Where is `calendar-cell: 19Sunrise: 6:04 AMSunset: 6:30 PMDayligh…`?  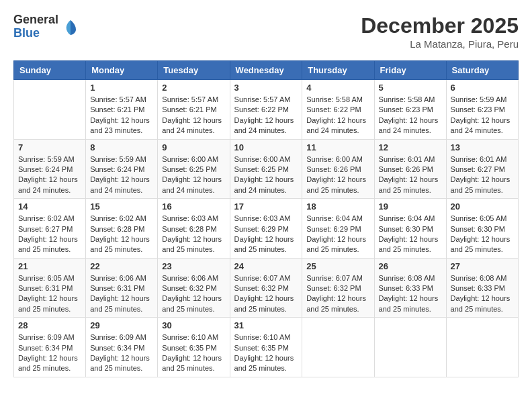
calendar-cell: 19Sunrise: 6:04 AMSunset: 6:30 PMDayligh… is located at coordinates (410, 228).